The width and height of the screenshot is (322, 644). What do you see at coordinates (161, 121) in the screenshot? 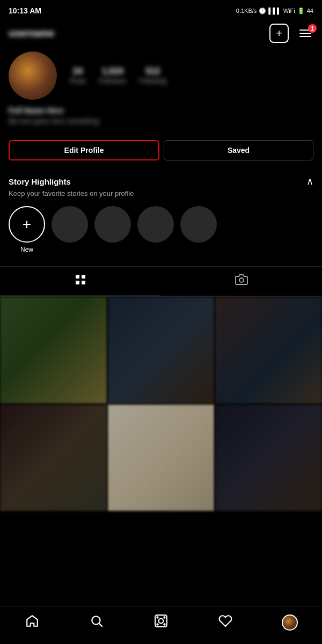
I see `profile-bio: Bio text goes here something` at bounding box center [161, 121].